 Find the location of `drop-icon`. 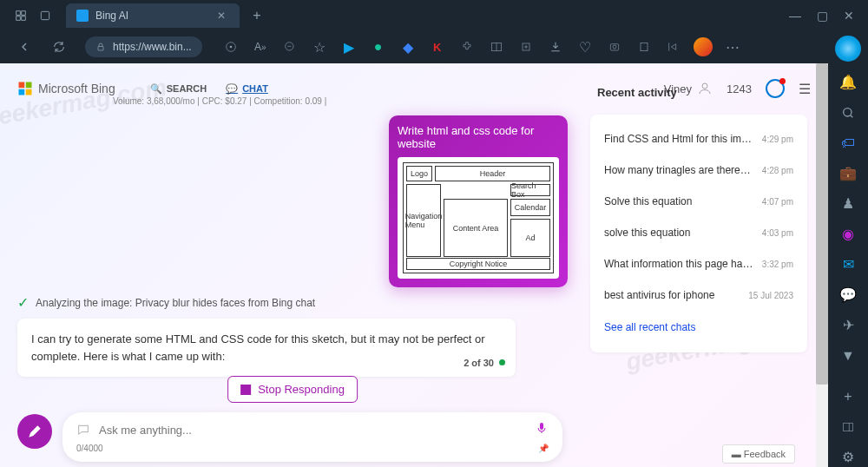

drop-icon is located at coordinates (644, 47).